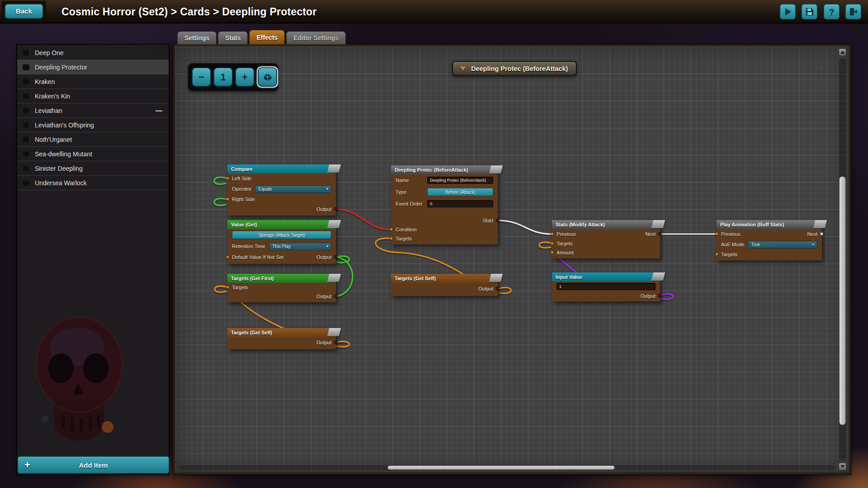  What do you see at coordinates (514, 69) in the screenshot?
I see `effect-selector-dropdown: Deepling Protec (BeforeAttack)` at bounding box center [514, 69].